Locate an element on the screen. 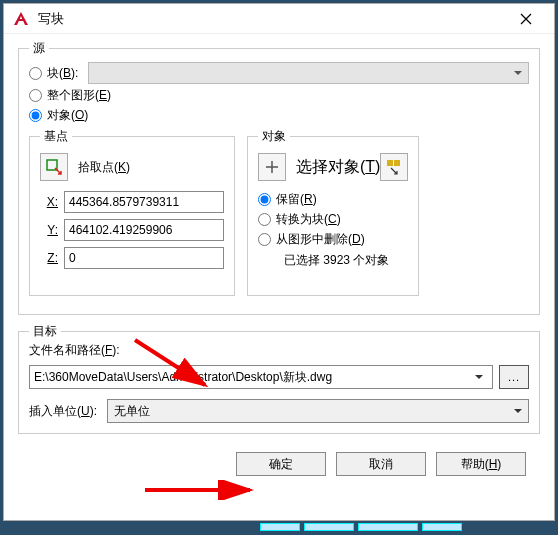  basepoint-group: 基点 拾取点(K) X: Y: is located at coordinates (132, 212).